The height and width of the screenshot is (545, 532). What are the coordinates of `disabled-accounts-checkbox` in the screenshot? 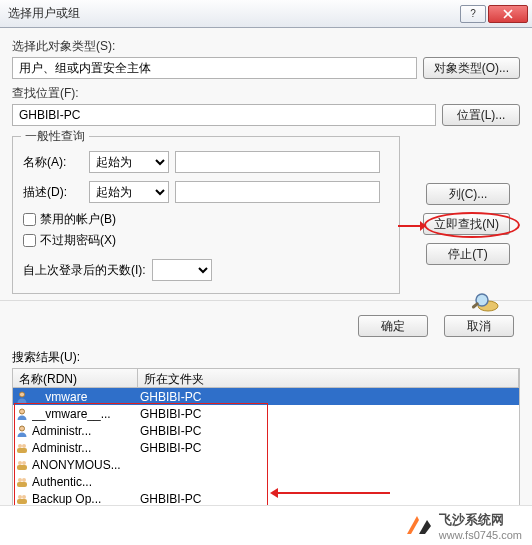 It's located at (30, 220).